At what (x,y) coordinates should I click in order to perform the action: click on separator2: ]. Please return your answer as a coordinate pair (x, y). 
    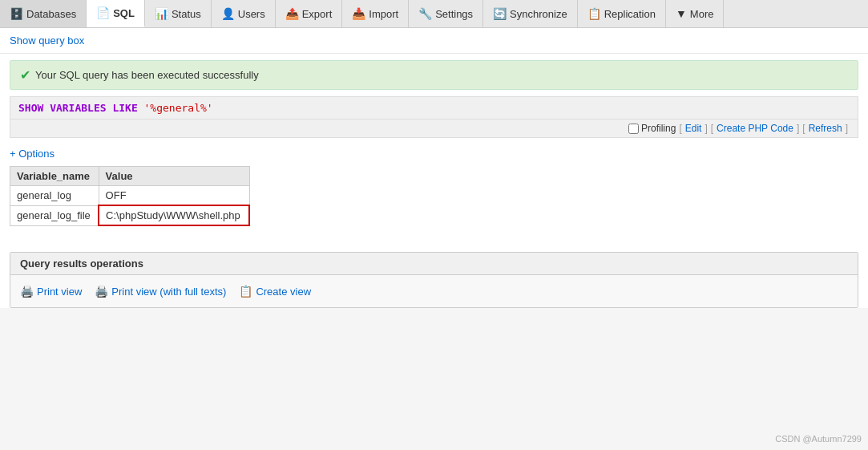
    Looking at the image, I should click on (705, 128).